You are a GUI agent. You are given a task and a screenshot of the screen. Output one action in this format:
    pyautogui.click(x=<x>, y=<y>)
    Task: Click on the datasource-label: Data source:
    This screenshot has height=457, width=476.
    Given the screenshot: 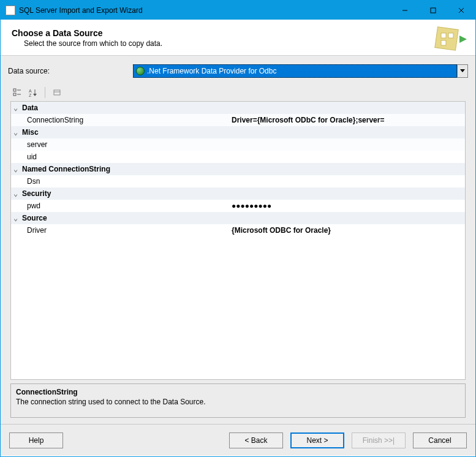 What is the action you would take?
    pyautogui.click(x=70, y=71)
    